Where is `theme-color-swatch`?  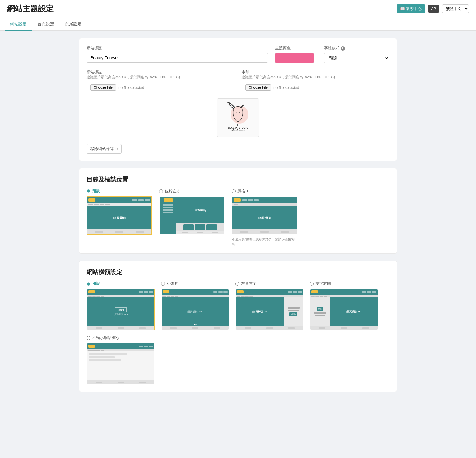
theme-color-swatch is located at coordinates (295, 58).